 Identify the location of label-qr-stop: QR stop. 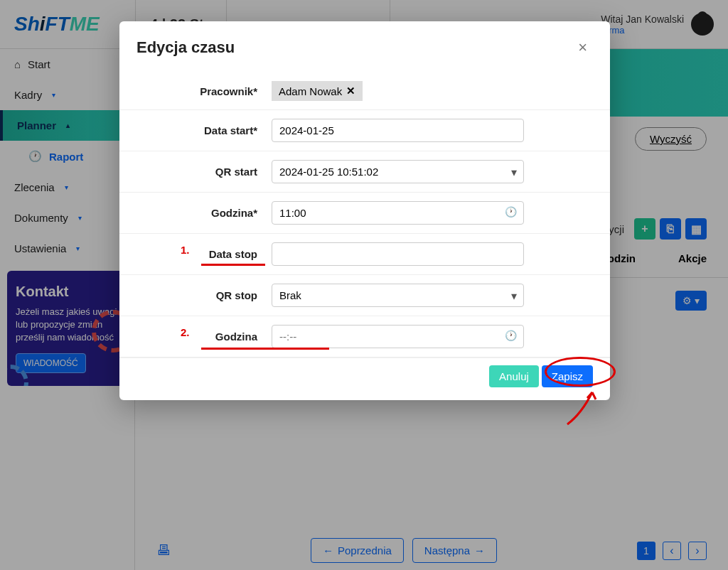
(204, 296).